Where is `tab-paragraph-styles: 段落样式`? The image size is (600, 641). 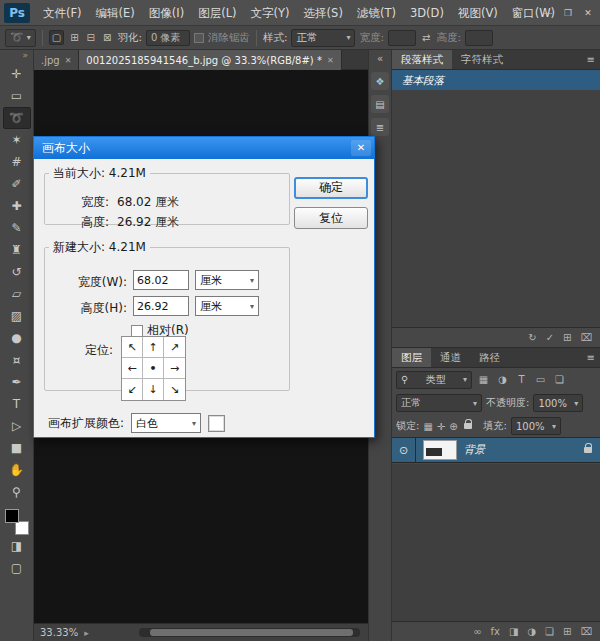 tab-paragraph-styles: 段落样式 is located at coordinates (422, 60).